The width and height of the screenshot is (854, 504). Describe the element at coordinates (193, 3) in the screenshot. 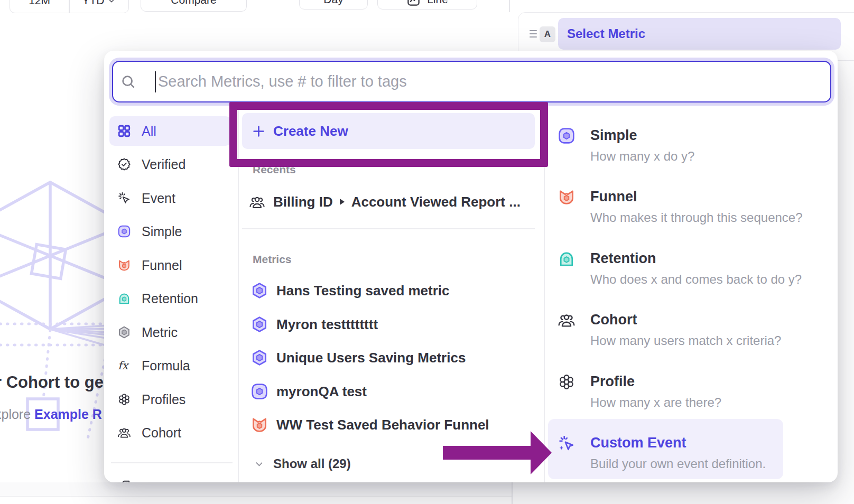

I see `compare-label: Compare` at that location.